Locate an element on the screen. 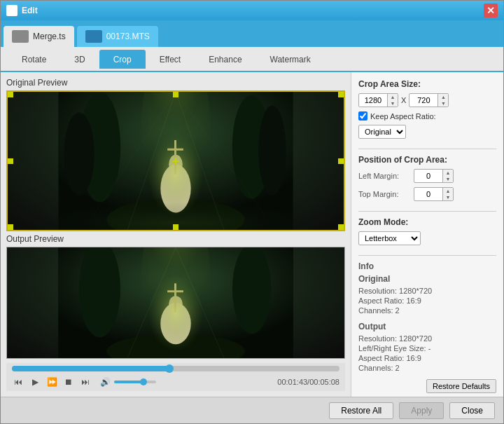 This screenshot has width=504, height=424. tab-3d: 3D is located at coordinates (80, 59).